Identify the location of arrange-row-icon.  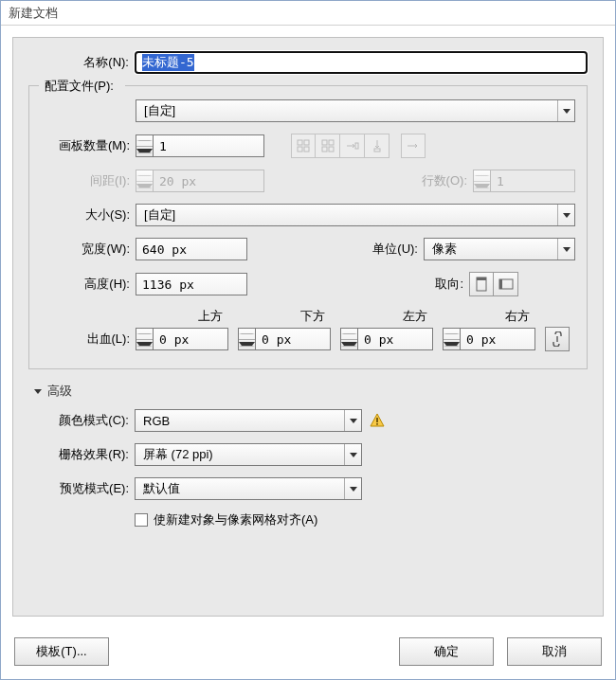
(353, 146).